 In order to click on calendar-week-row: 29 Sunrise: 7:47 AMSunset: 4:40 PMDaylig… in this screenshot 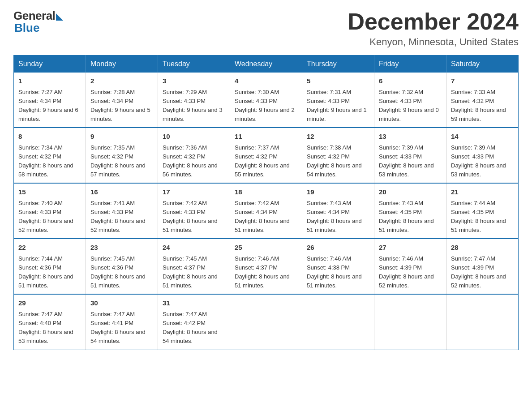, I will do `click(266, 322)`.